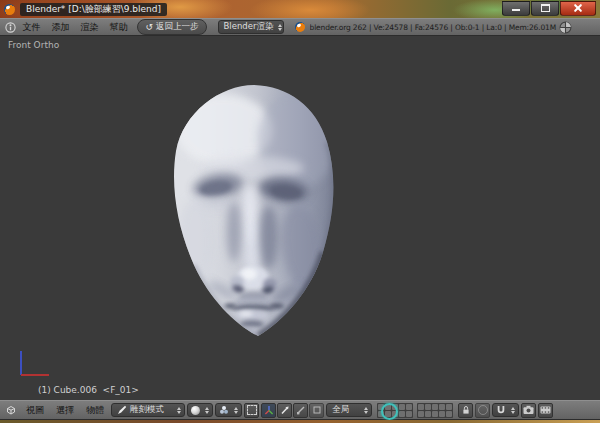  I want to click on pivot-median-icon, so click(224, 410).